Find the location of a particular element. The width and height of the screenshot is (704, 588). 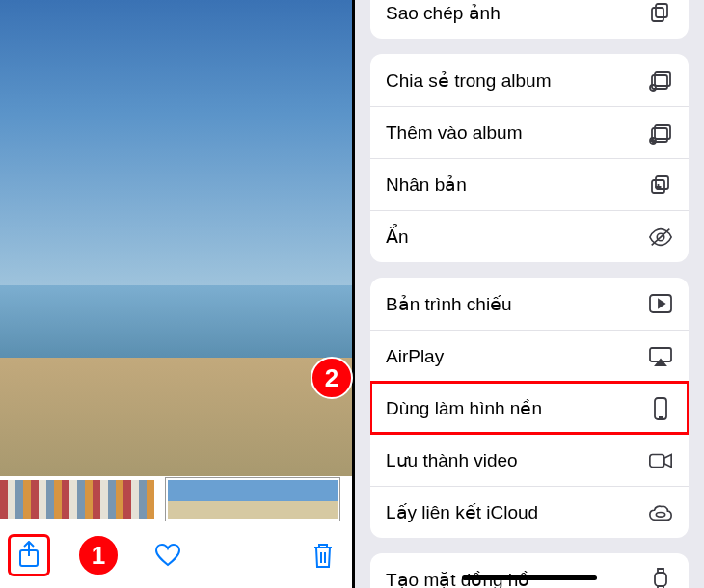

add-album-icon is located at coordinates (661, 133).